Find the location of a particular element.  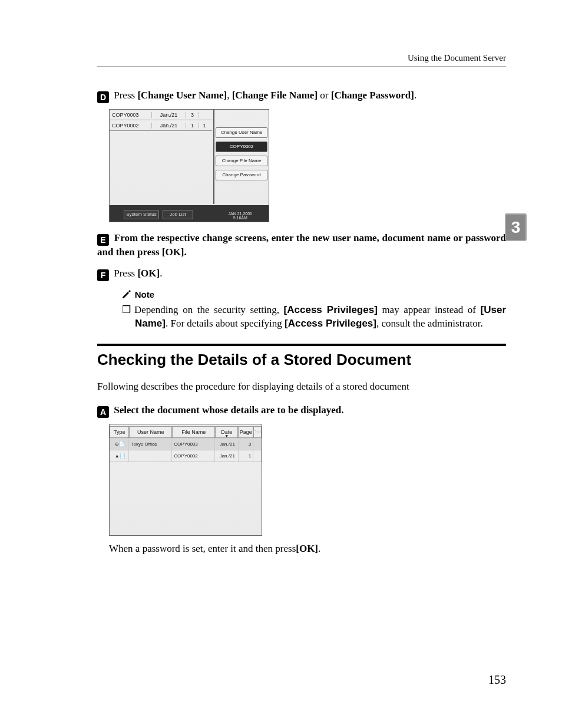

change-user-name-button: Change User Name is located at coordinates (242, 133).